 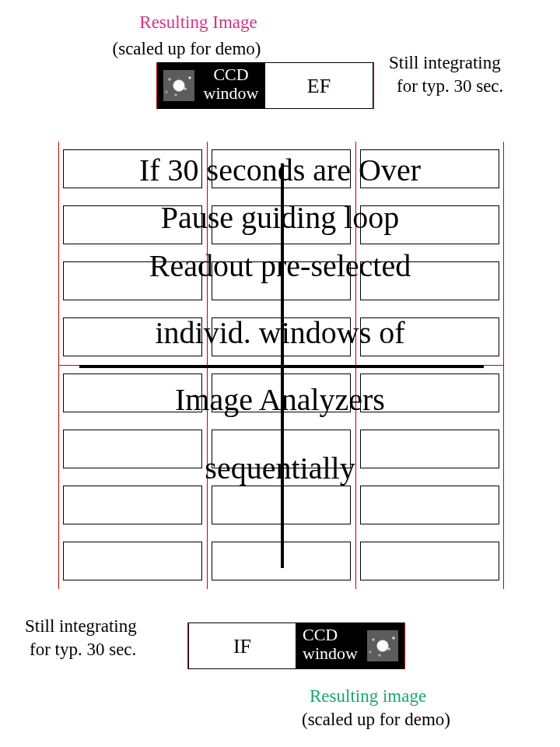 I want to click on ef-label: EF, so click(x=319, y=86).